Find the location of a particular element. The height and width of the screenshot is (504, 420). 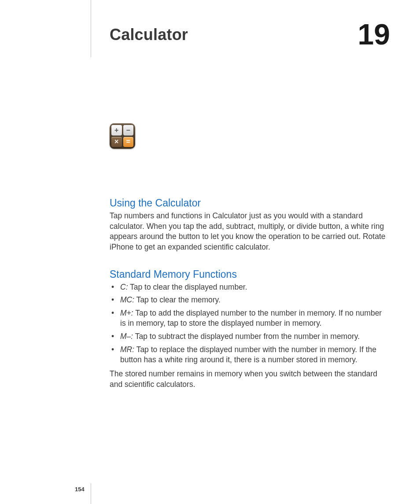

list-item: MC: Tap to clear the memory. is located at coordinates (248, 300).